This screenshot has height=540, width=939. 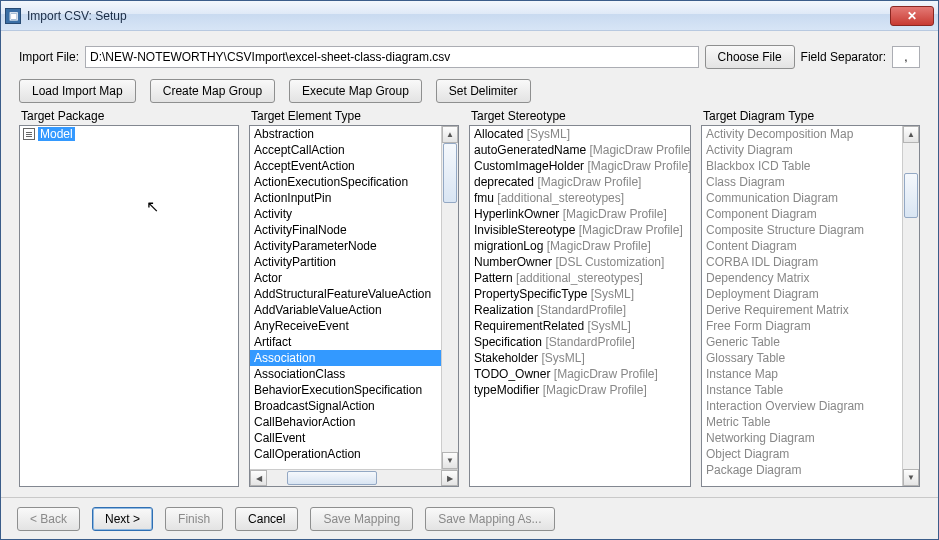 I want to click on diagram-type-item: Component Diagram, so click(x=802, y=214).